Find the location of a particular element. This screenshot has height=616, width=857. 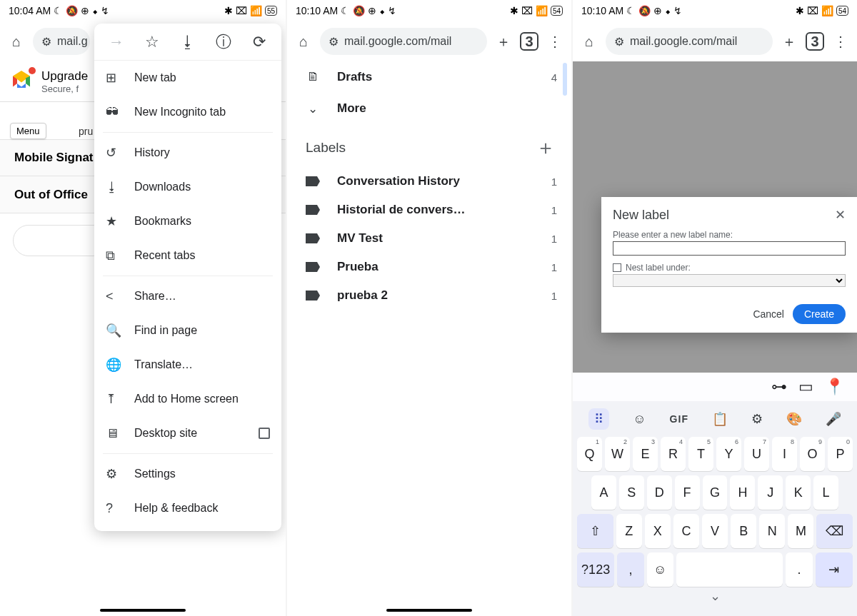

reload-icon: ⟳ is located at coordinates (259, 42).